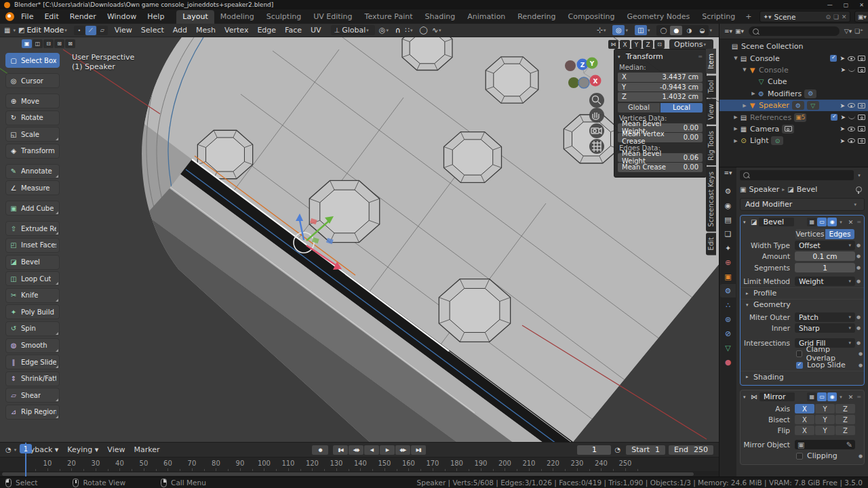 The height and width of the screenshot is (488, 868). Describe the element at coordinates (728, 333) in the screenshot. I see `properties-tab-constraints: ⊘` at that location.